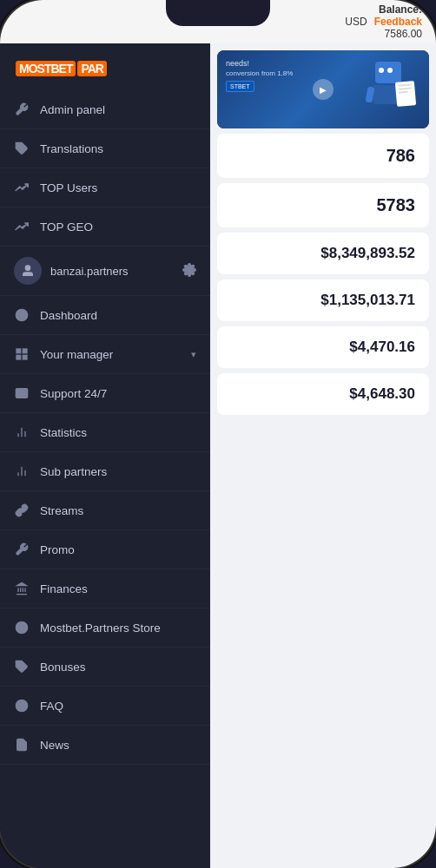 The width and height of the screenshot is (436, 868). What do you see at coordinates (218, 13) in the screenshot?
I see `notch` at bounding box center [218, 13].